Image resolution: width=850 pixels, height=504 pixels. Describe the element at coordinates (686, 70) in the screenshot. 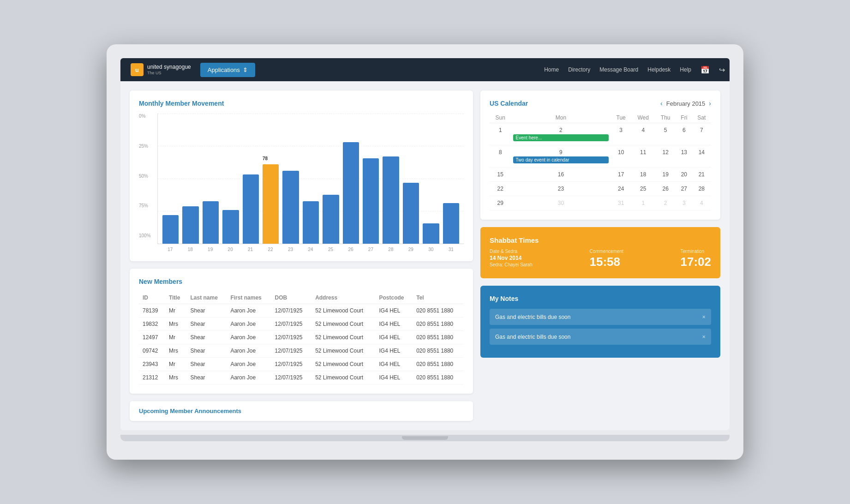

I see `nav-help: Help` at that location.